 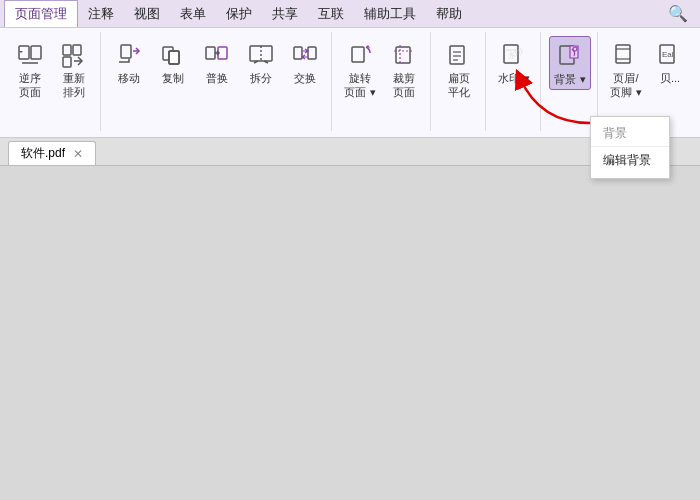 What do you see at coordinates (449, 14) in the screenshot?
I see `menu-item-help: 帮助` at bounding box center [449, 14].